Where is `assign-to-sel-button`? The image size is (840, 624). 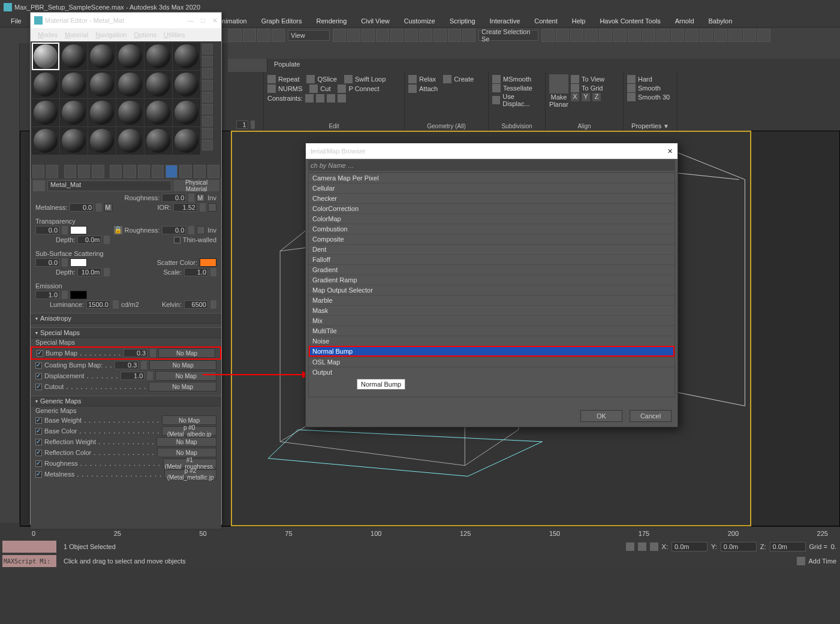 assign-to-sel-button is located at coordinates (70, 171).